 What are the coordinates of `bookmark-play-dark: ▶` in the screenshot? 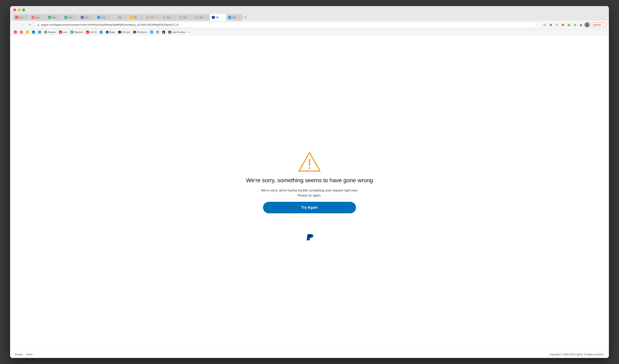 It's located at (164, 32).